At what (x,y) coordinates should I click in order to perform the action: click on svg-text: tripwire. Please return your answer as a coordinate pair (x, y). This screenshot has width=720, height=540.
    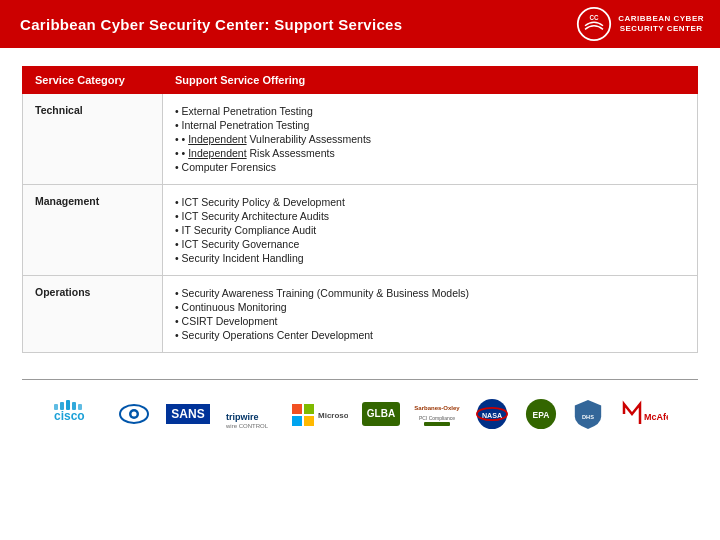
    Looking at the image, I should click on (242, 417).